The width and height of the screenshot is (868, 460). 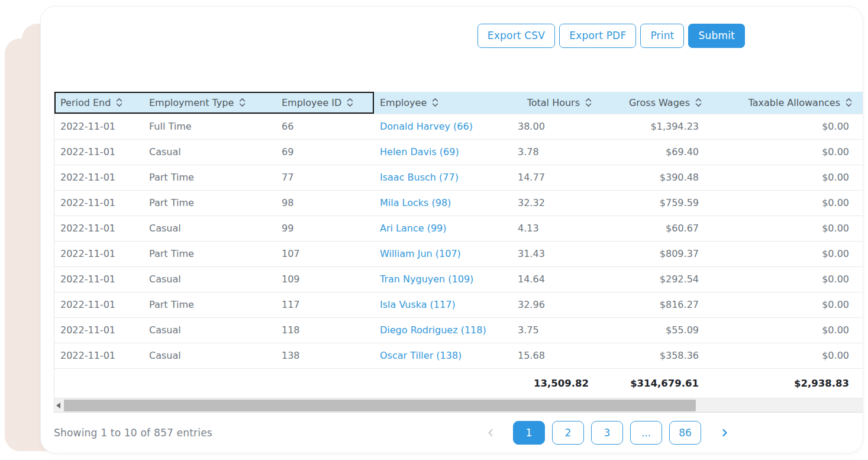 I want to click on employee-link: Ari Lance (99), so click(x=413, y=229).